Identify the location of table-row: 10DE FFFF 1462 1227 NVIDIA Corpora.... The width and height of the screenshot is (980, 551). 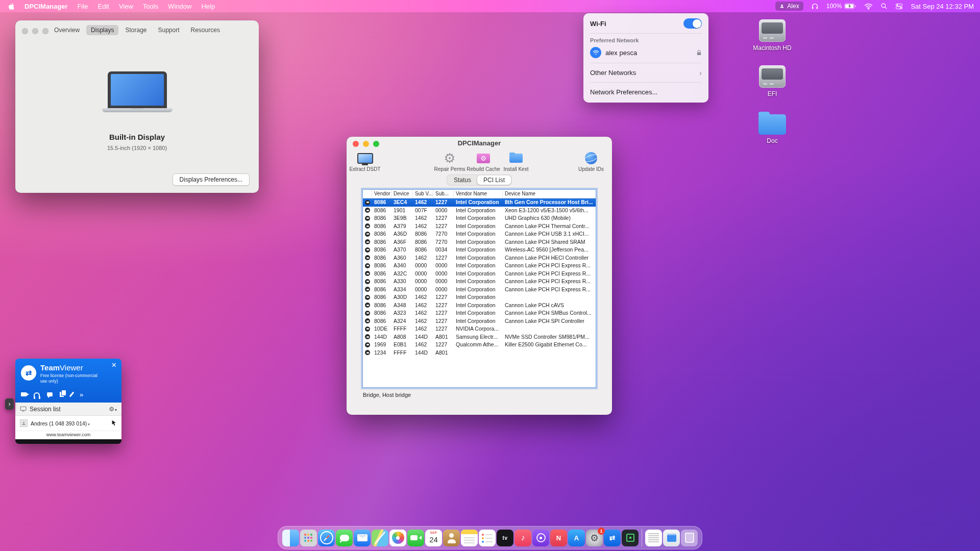
(479, 329).